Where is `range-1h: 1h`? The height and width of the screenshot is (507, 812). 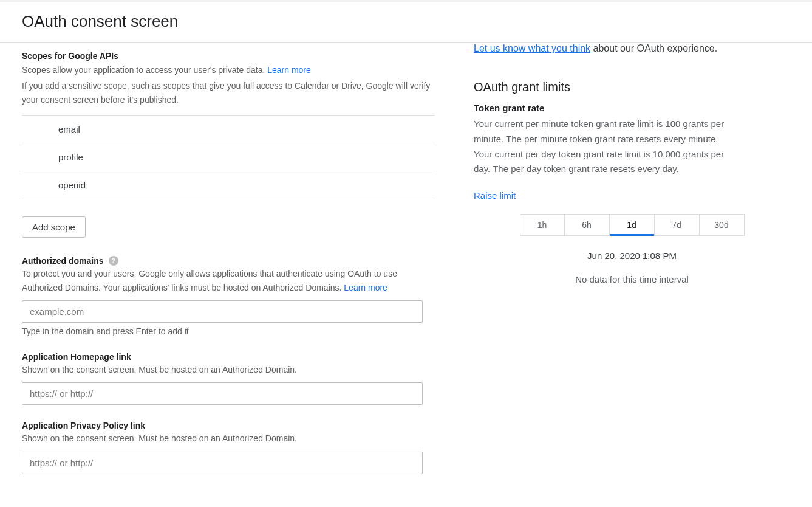 range-1h: 1h is located at coordinates (542, 225).